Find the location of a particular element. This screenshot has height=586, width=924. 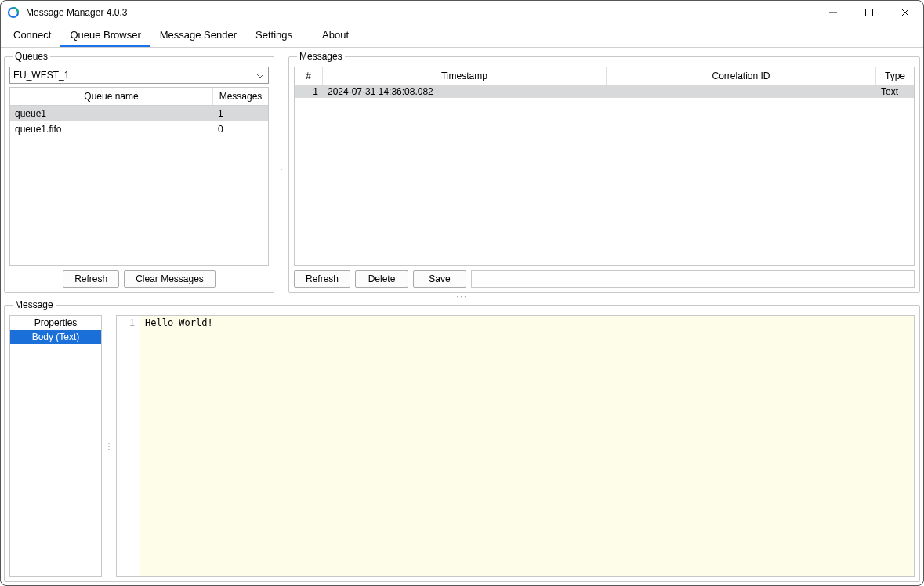

refresh-queues-button: Refresh is located at coordinates (91, 279).